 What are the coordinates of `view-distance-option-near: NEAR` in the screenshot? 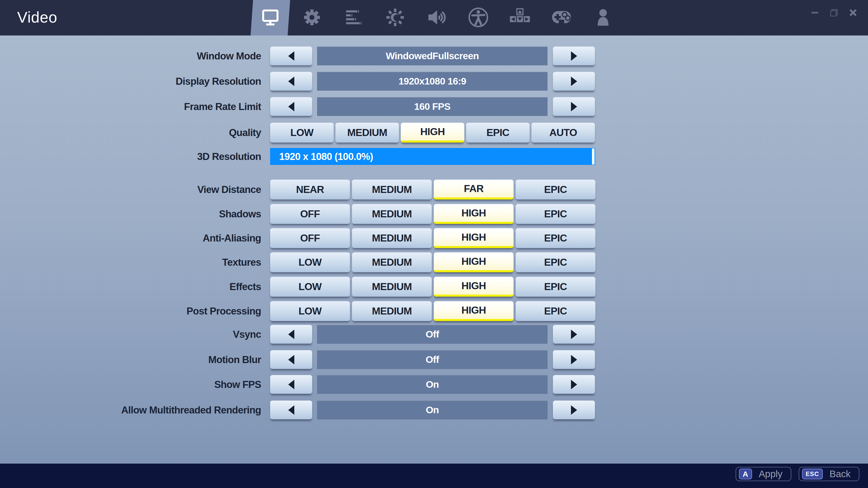 It's located at (310, 189).